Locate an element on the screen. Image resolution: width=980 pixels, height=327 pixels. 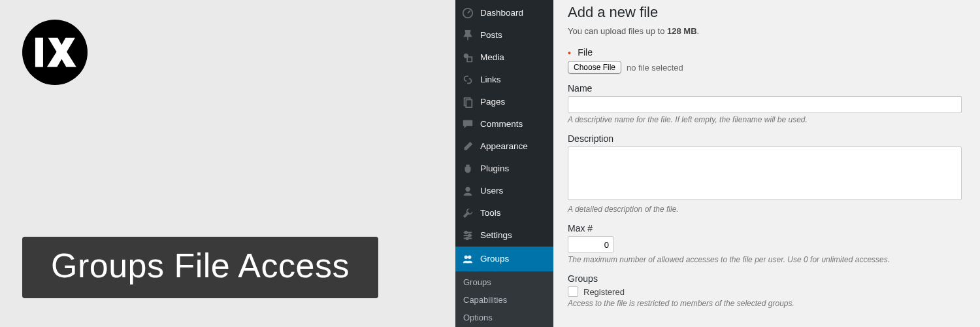
groups-hint: Access to the file is restricted to memb… is located at coordinates (764, 303).